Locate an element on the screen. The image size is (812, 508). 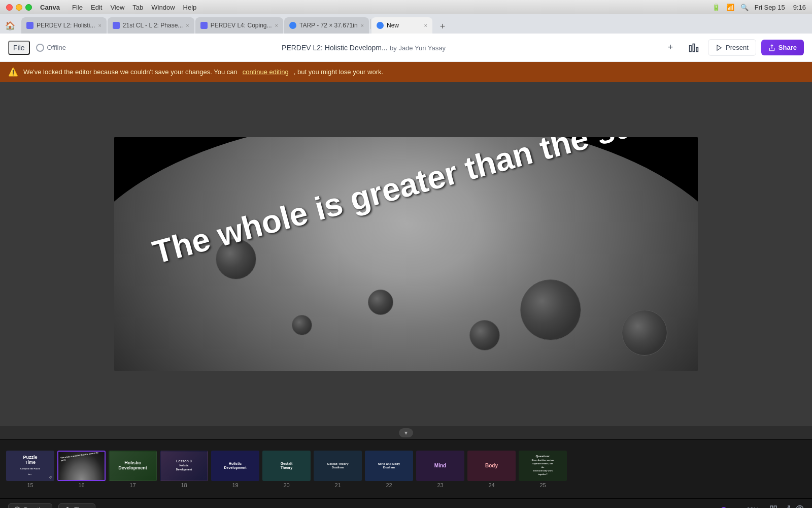
chart-button is located at coordinates (694, 48).